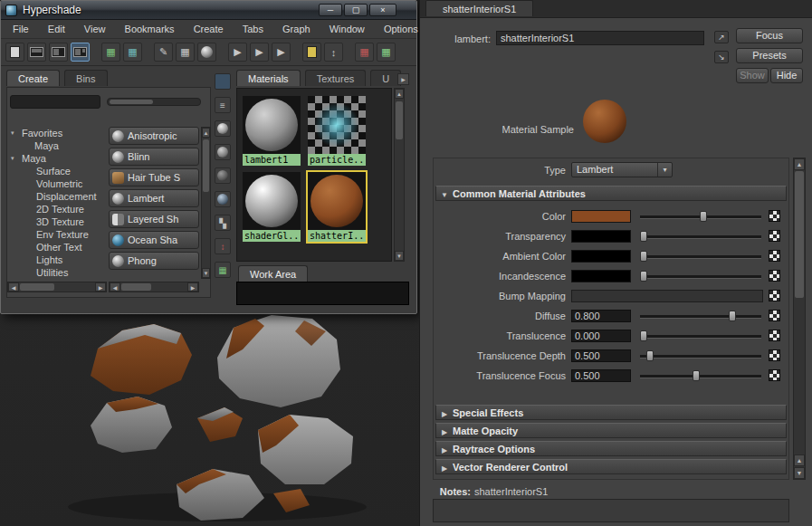  I want to click on swatch-shaderglow: shaderGl..., so click(272, 206).